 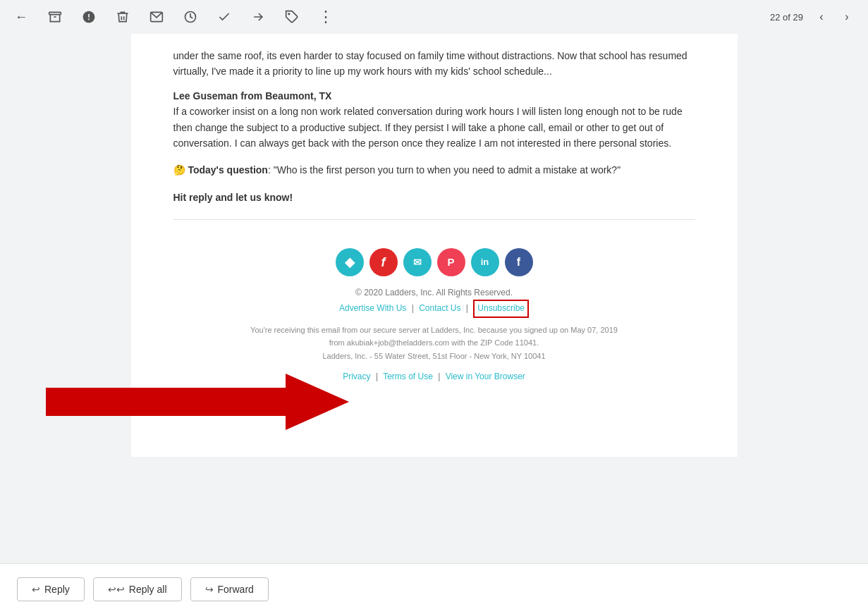 I want to click on mark-done-icon, so click(x=224, y=17).